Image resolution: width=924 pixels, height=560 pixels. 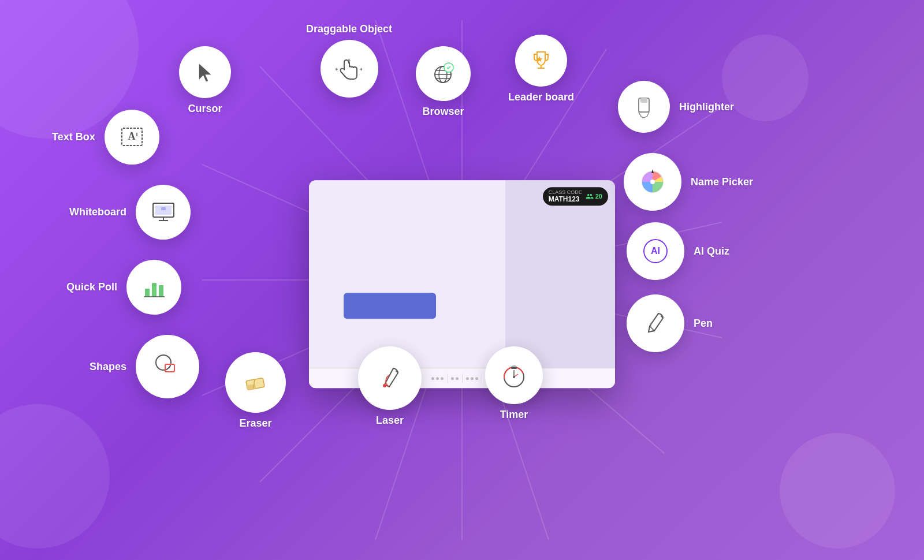 I want to click on pen-label: Pen, so click(x=703, y=323).